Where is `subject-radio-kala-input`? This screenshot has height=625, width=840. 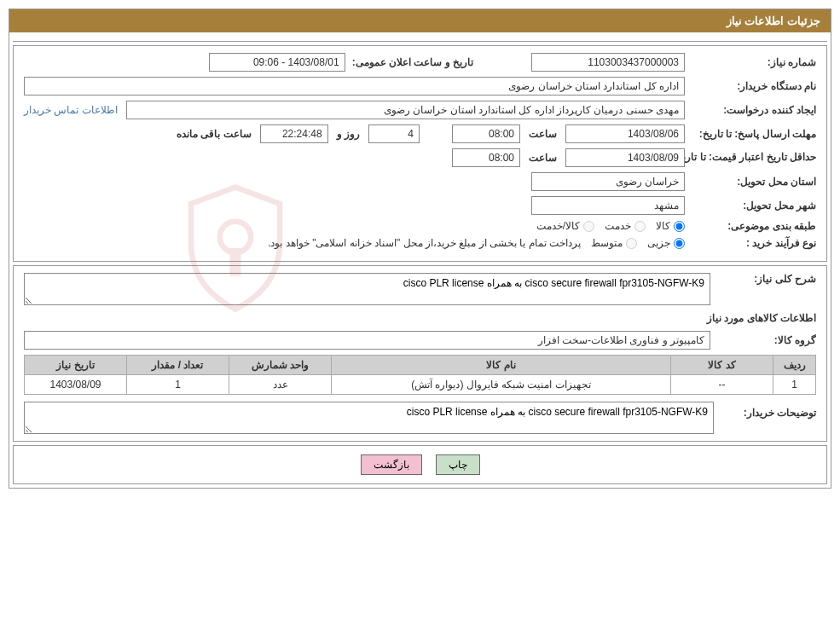
subject-radio-kala-input is located at coordinates (679, 227).